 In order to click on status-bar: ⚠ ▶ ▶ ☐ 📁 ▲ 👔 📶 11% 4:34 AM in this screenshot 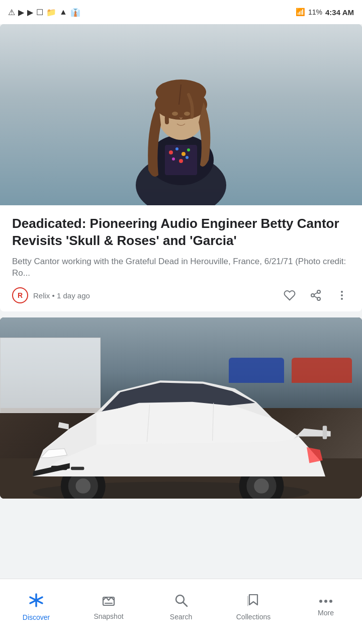, I will do `click(181, 12)`.